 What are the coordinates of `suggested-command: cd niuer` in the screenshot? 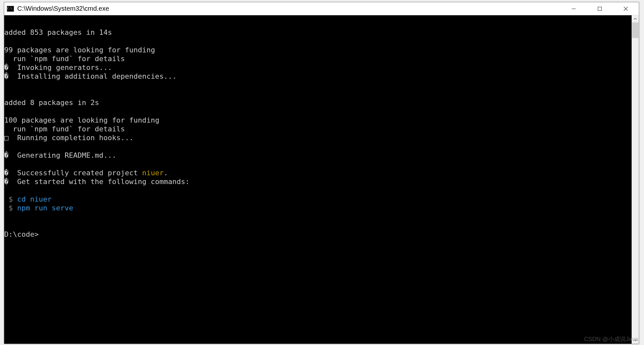 It's located at (33, 199).